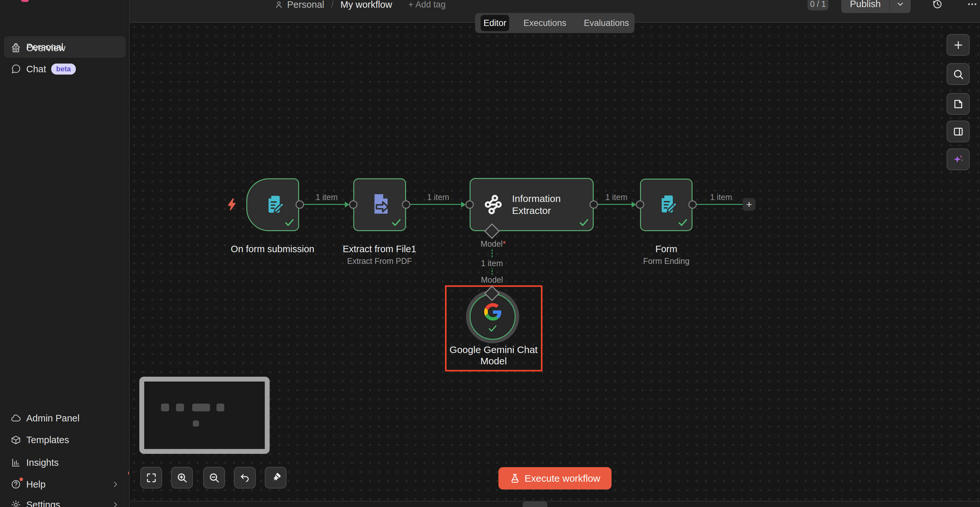 This screenshot has height=507, width=980. I want to click on zoom-out-button, so click(214, 477).